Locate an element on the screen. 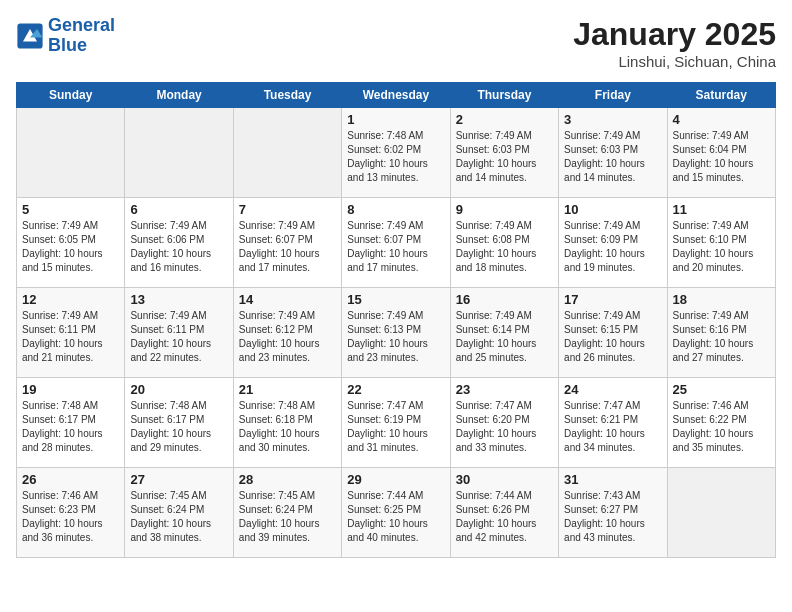 The height and width of the screenshot is (612, 792). weekday-header-saturday: Saturday is located at coordinates (721, 96).